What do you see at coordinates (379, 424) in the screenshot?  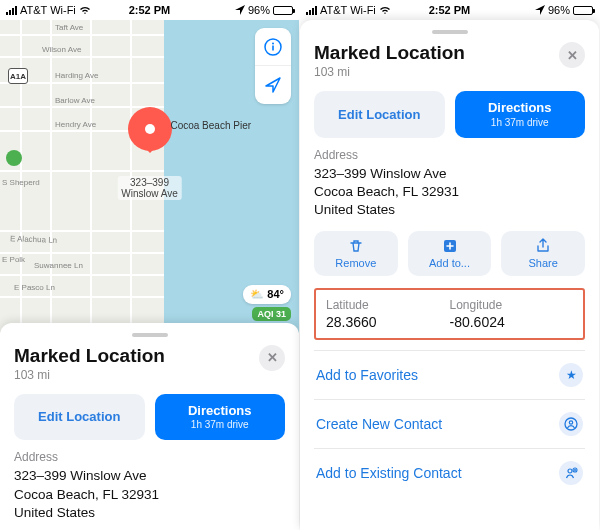 I see `create-new-contact-label: Create New Contact` at bounding box center [379, 424].